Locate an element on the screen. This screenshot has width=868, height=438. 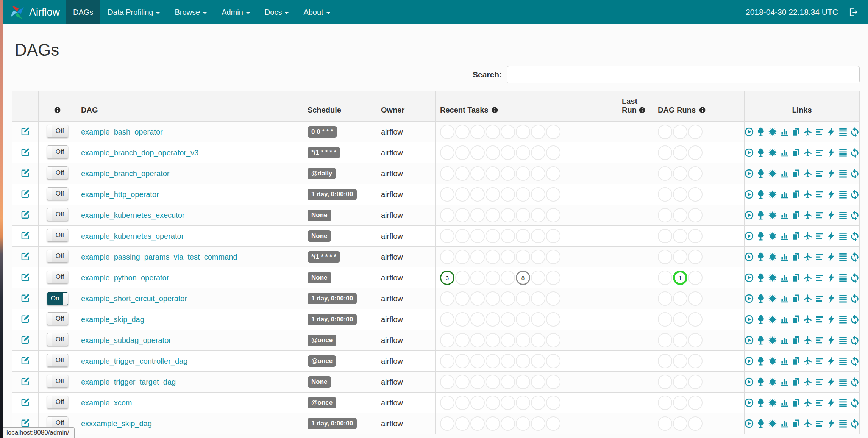
dag-link: example_trigger_target_dag is located at coordinates (128, 382).